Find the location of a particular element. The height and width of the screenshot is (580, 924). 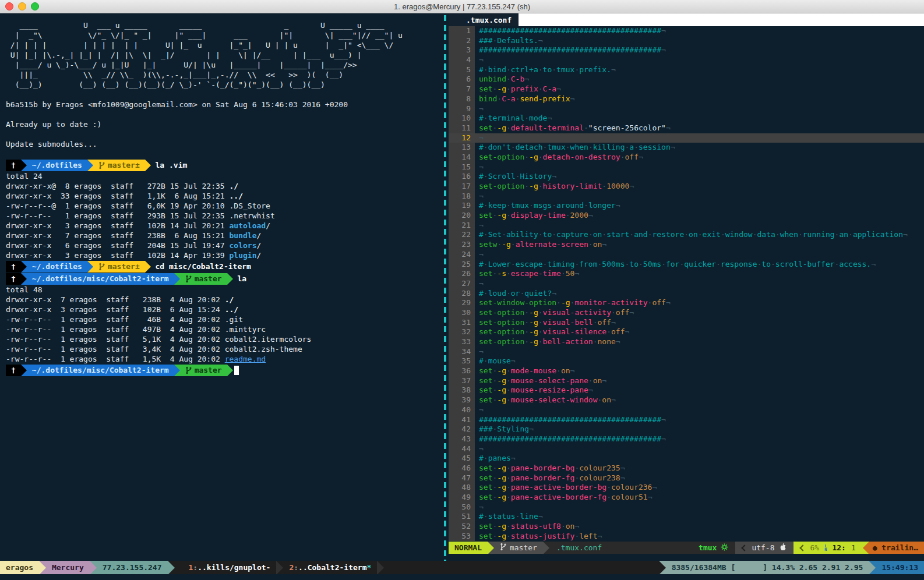

vim-line-text: set·-g·status-justify·left¬ is located at coordinates (699, 537).